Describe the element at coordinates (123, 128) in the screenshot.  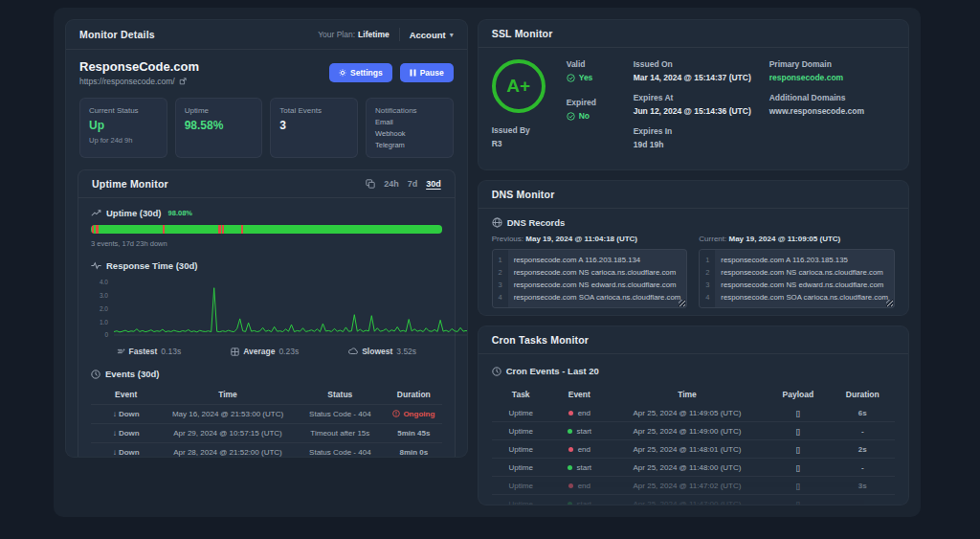
I see `current-status-tile: Current Status Up Up for 24d 9h` at that location.